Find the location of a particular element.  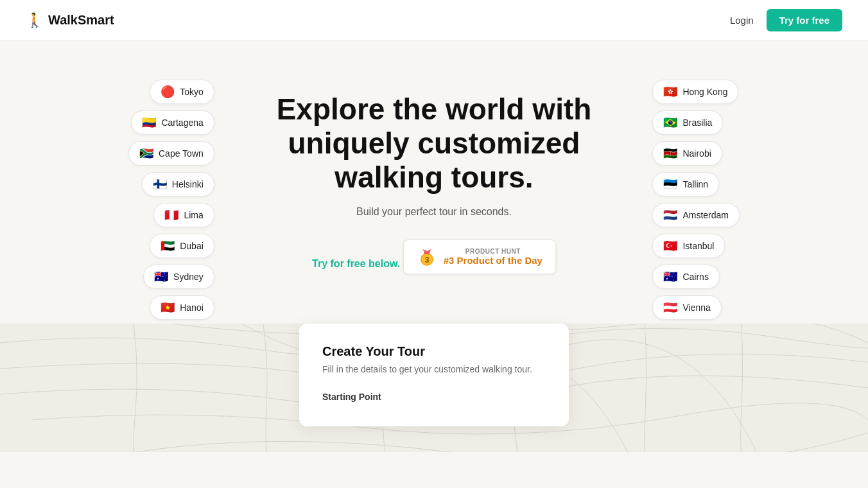

city-name: Vienna is located at coordinates (696, 308).